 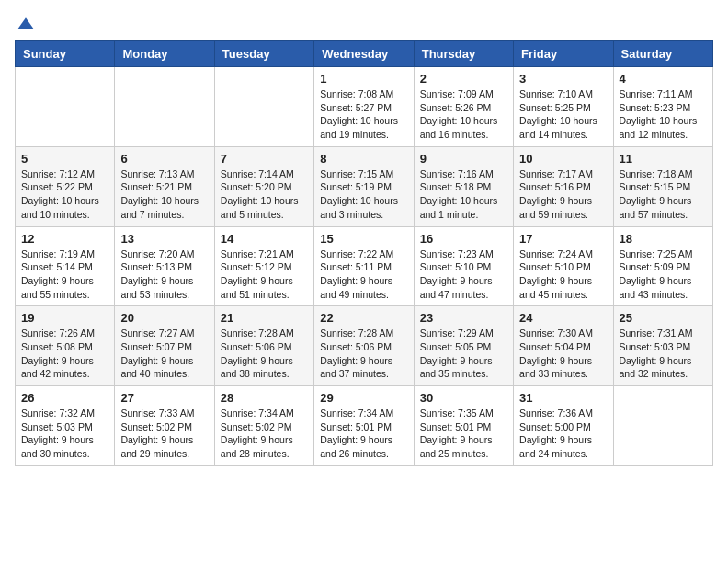 What do you see at coordinates (364, 158) in the screenshot?
I see `day-number: 8` at bounding box center [364, 158].